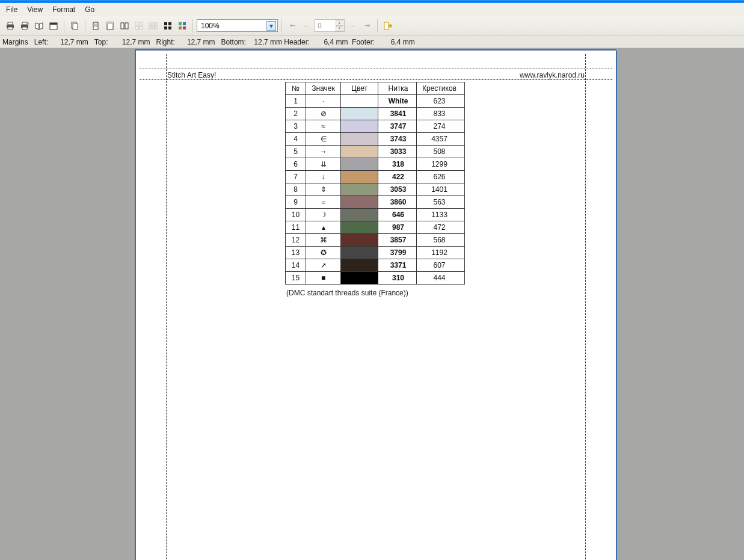  Describe the element at coordinates (398, 101) in the screenshot. I see `cell-thread: White` at that location.